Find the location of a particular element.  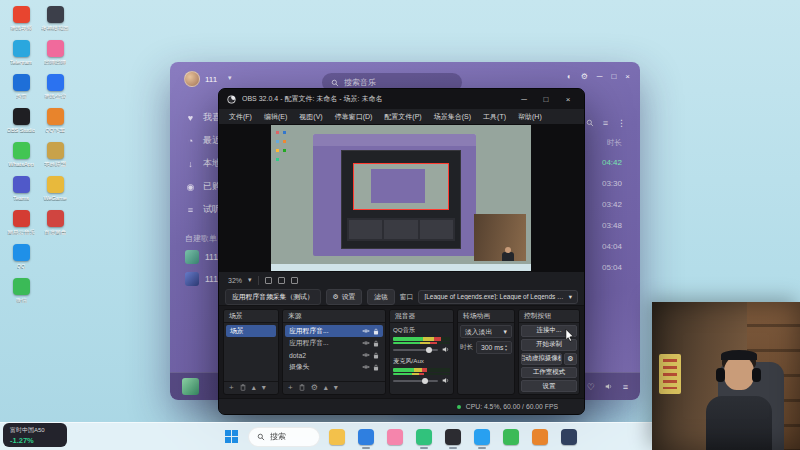

source-item: dota2 is located at coordinates (334, 355).